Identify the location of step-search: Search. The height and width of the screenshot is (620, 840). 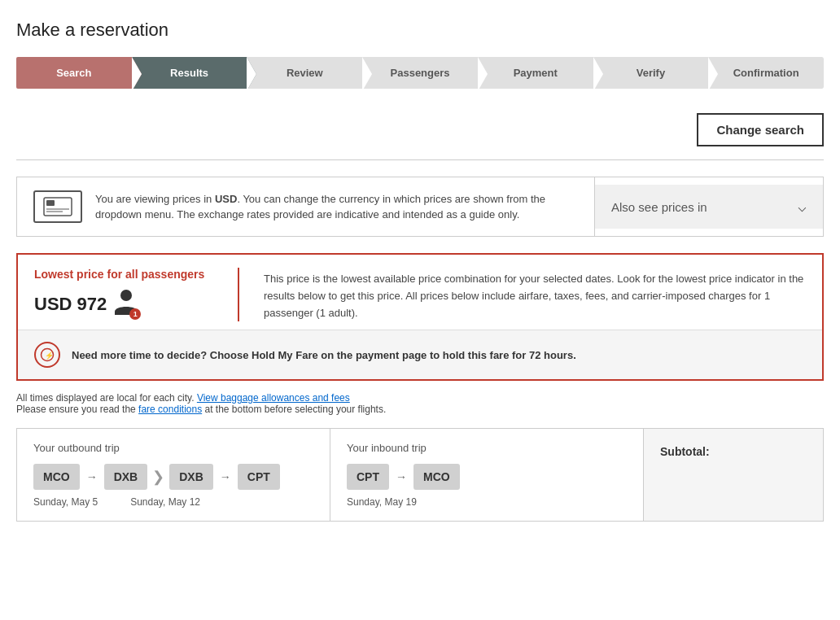
(74, 73).